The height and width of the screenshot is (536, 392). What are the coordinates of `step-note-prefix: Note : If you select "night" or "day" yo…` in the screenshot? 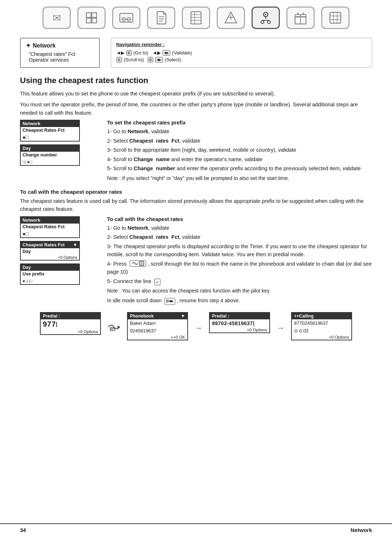 It's located at (240, 179).